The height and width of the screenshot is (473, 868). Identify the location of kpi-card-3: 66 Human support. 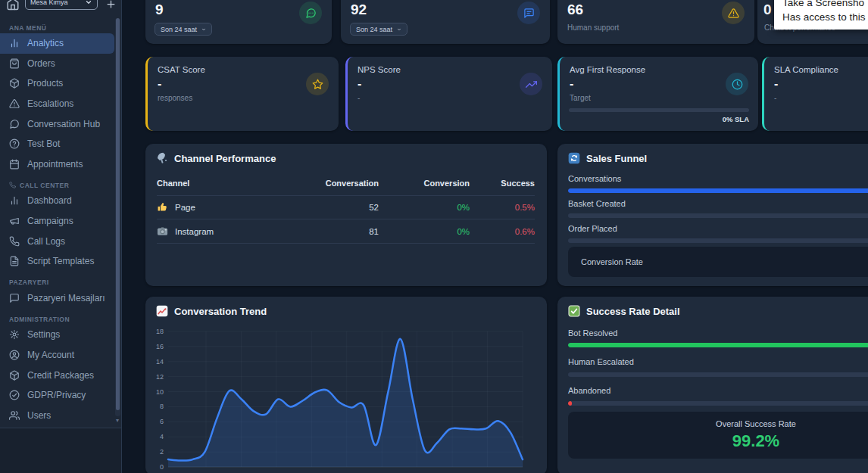
(656, 22).